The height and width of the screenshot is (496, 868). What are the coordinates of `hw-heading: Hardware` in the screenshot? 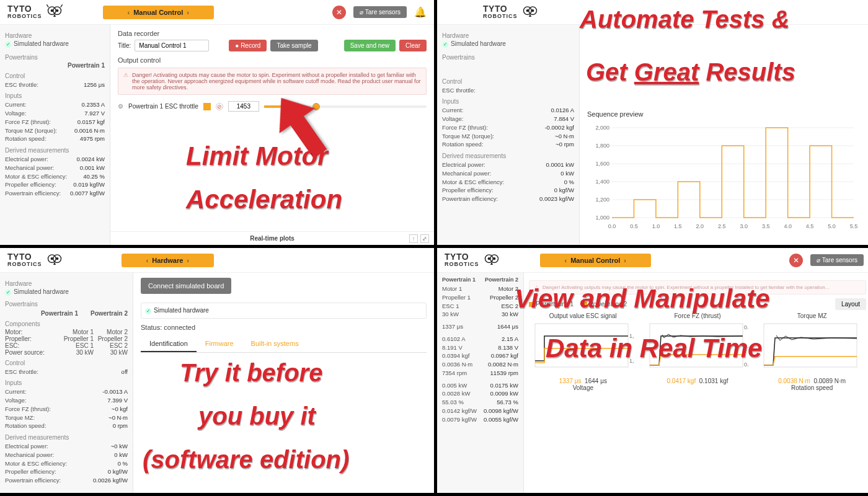 It's located at (66, 284).